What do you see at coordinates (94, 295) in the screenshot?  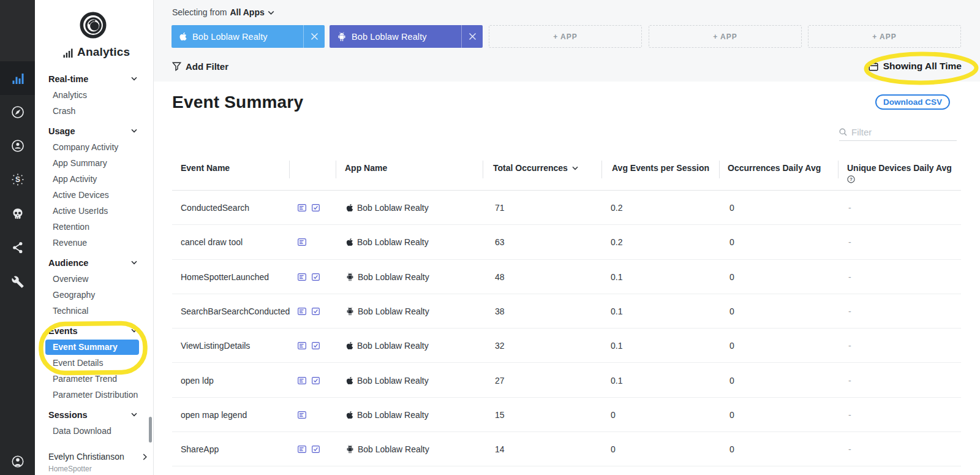 I see `sidebar-item-geography: Geography` at bounding box center [94, 295].